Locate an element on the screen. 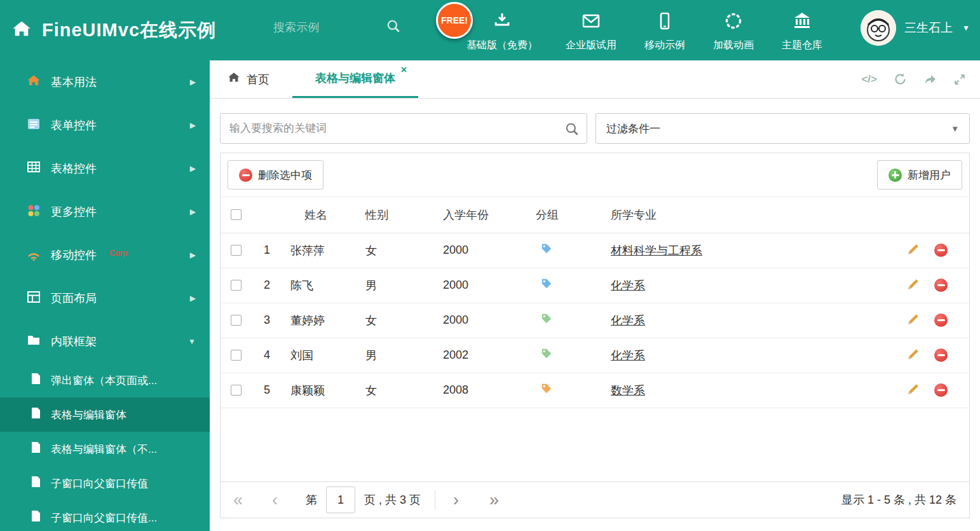  nav-label: 主题仓库 is located at coordinates (802, 46).